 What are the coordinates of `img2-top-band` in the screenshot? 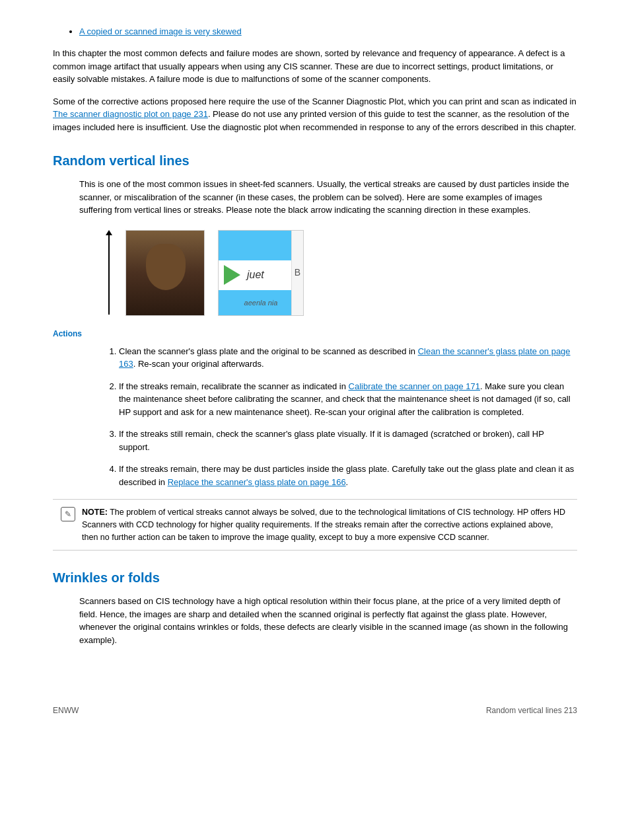 It's located at (261, 246).